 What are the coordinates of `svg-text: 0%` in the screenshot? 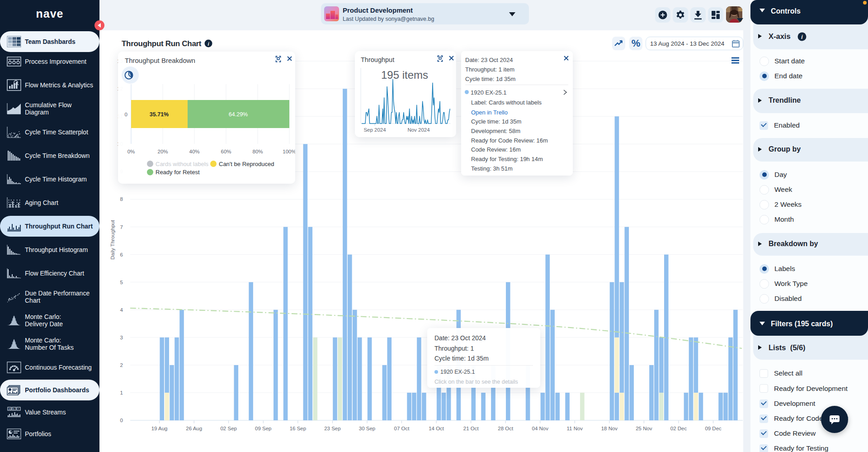 It's located at (131, 152).